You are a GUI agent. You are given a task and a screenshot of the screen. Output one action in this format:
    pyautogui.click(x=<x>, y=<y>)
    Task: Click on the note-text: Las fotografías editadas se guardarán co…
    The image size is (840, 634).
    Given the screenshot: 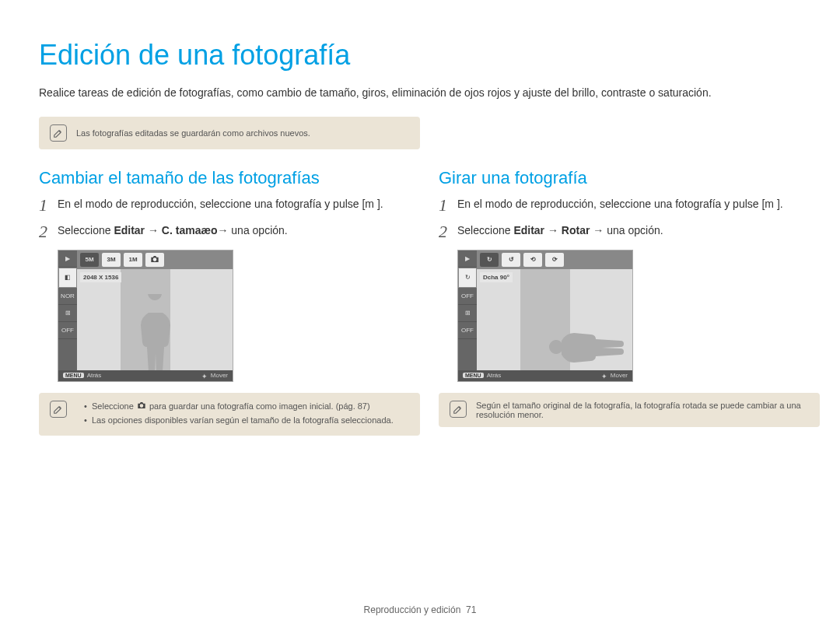 What is the action you would take?
    pyautogui.click(x=193, y=133)
    